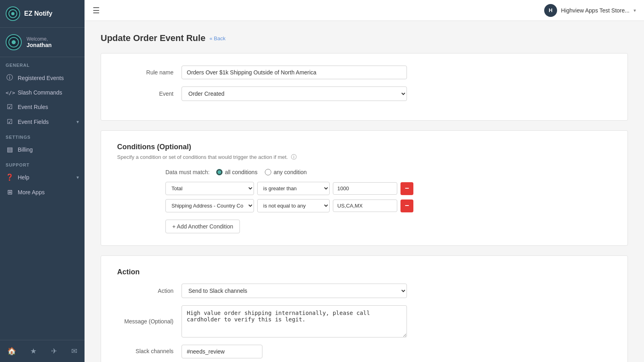 The width and height of the screenshot is (644, 362). Describe the element at coordinates (590, 10) in the screenshot. I see `topbar-right: H Highview Apps Test Store... ▾` at that location.